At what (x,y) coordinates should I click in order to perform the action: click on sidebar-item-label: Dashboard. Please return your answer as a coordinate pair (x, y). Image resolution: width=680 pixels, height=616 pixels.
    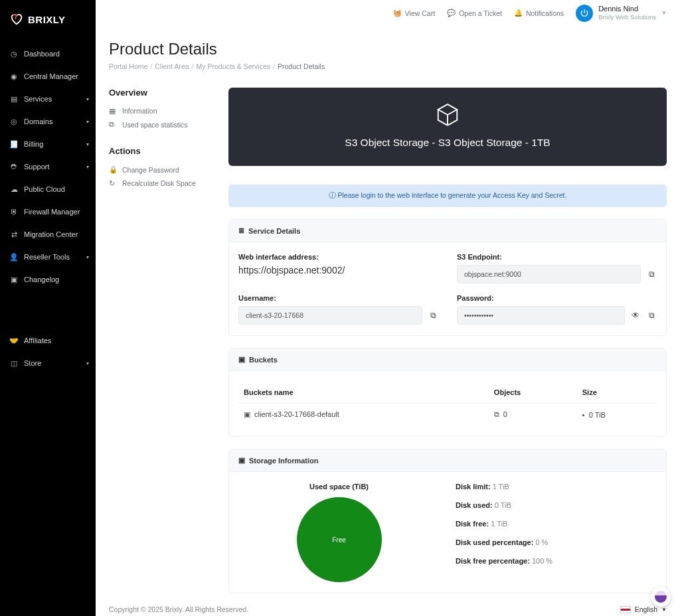
    Looking at the image, I should click on (42, 54).